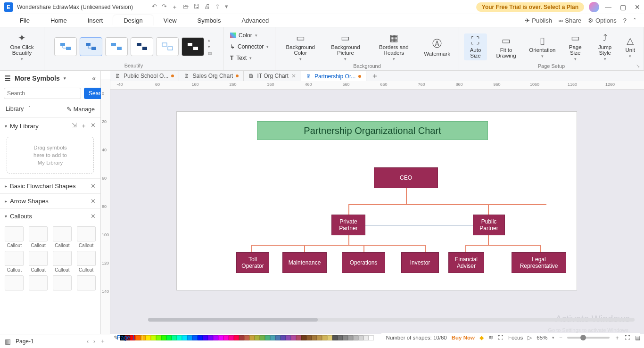 This screenshot has width=644, height=348. I want to click on diamond-icon: ◆, so click(482, 338).